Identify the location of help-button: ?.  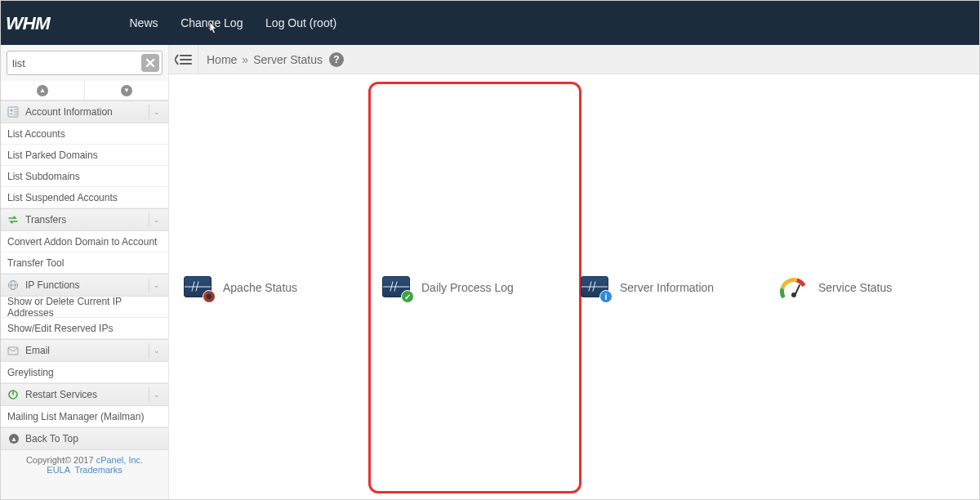
(336, 60).